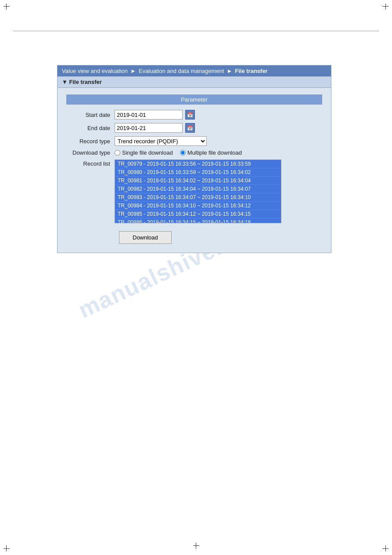 The width and height of the screenshot is (392, 555). I want to click on download-type-row: Download type Single file download Multi…, so click(194, 153).